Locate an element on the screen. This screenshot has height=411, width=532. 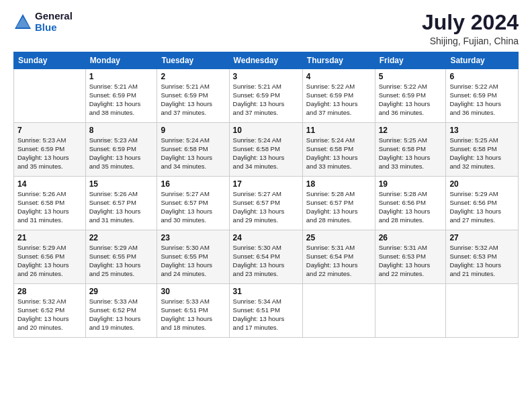
col-header-sunday: Sunday is located at coordinates (50, 60).